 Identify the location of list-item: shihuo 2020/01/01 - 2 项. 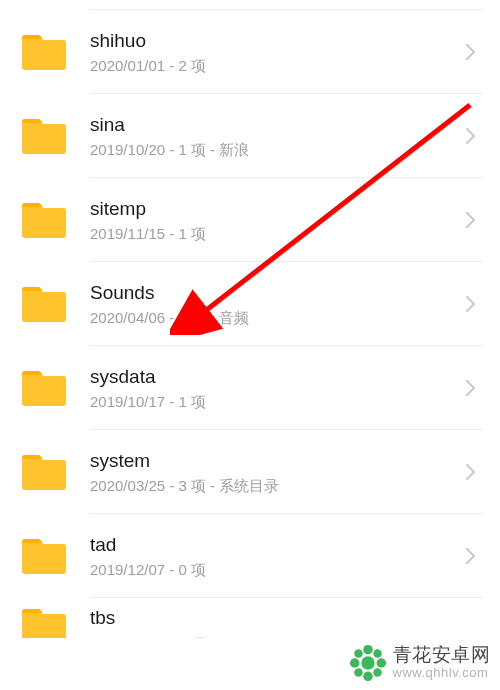
(250, 52).